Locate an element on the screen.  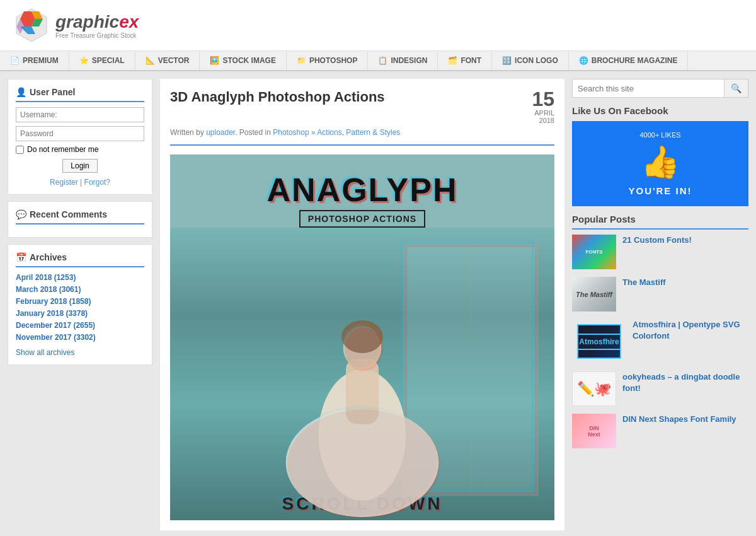
user-panel: 👤 User Panel Do not remember me Login Re… is located at coordinates (80, 137).